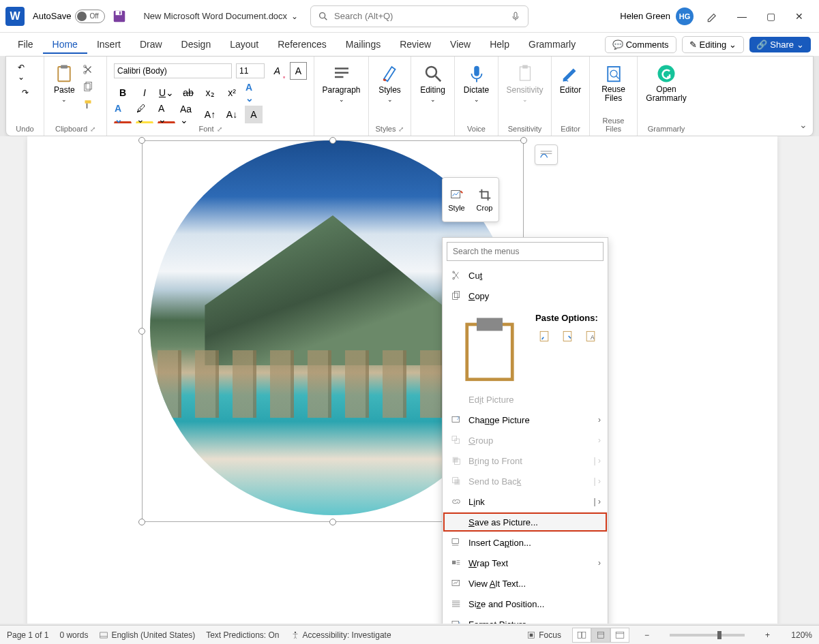  Describe the element at coordinates (771, 16) in the screenshot. I see `maximize-button: ▢` at that location.